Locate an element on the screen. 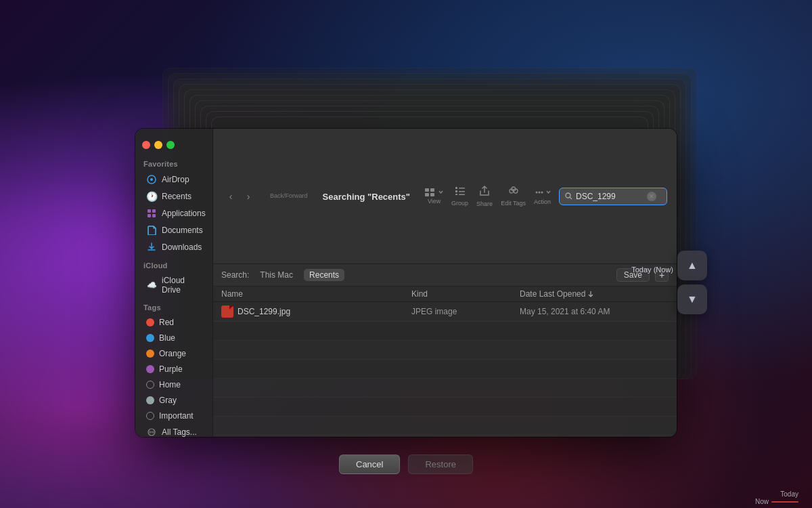 The image size is (812, 508). group-label: Group is located at coordinates (460, 203).